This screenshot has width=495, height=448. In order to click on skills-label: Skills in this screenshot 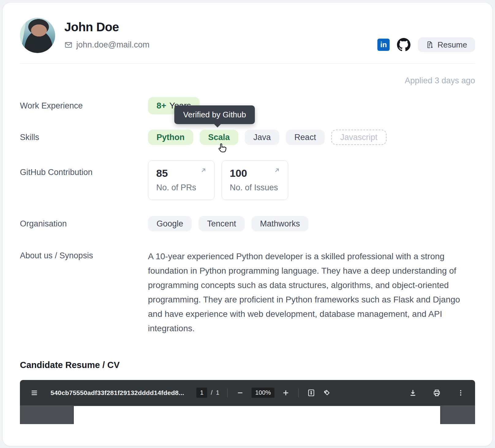, I will do `click(84, 137)`.